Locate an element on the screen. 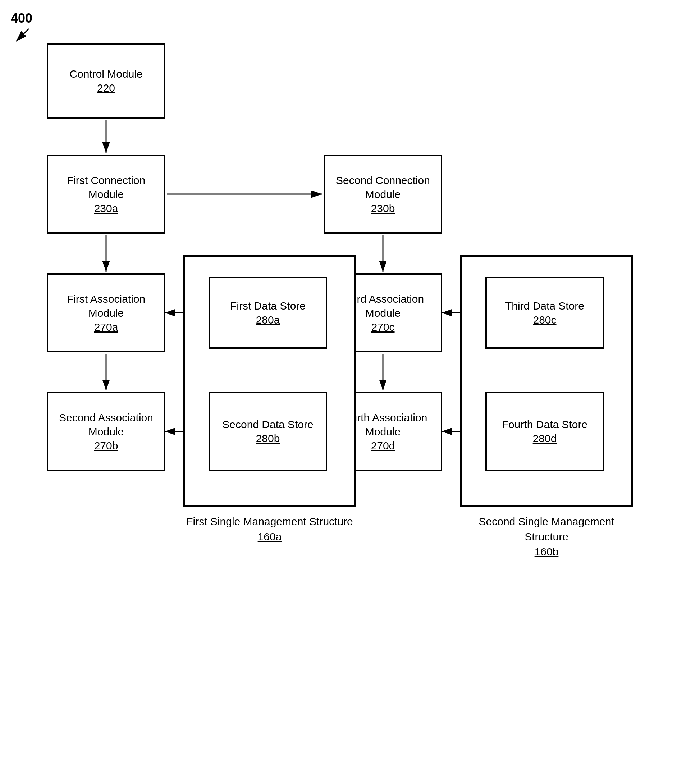 The image size is (700, 769). fourth-association-module-ref: 270d is located at coordinates (383, 446).